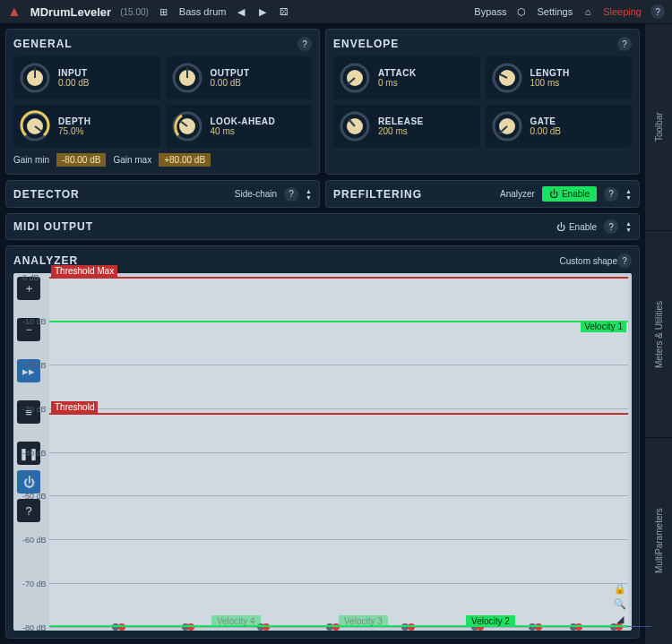  What do you see at coordinates (34, 628) in the screenshot?
I see `db-tick: -80 dB` at bounding box center [34, 628].